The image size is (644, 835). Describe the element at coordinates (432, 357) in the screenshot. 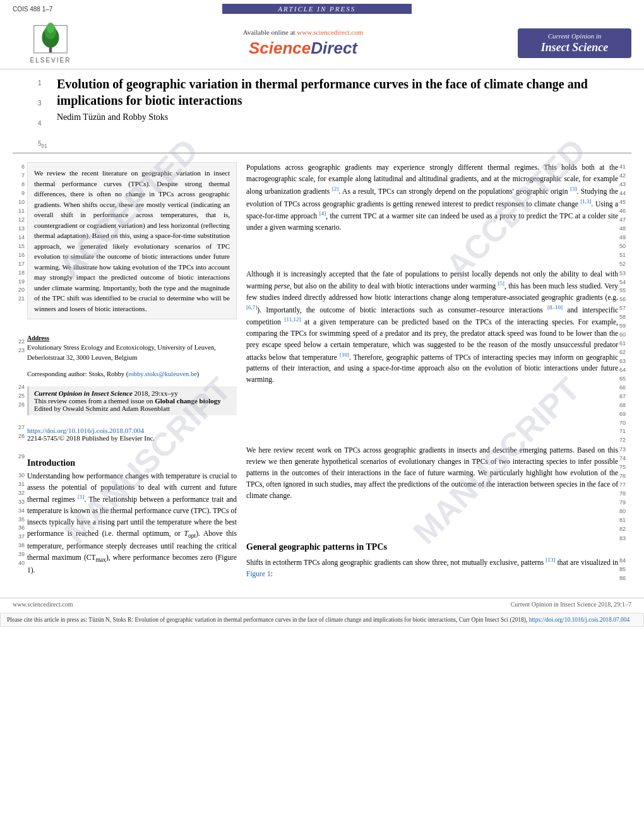

I see `right-text-2: Although it is increasingly accepted tha…` at that location.